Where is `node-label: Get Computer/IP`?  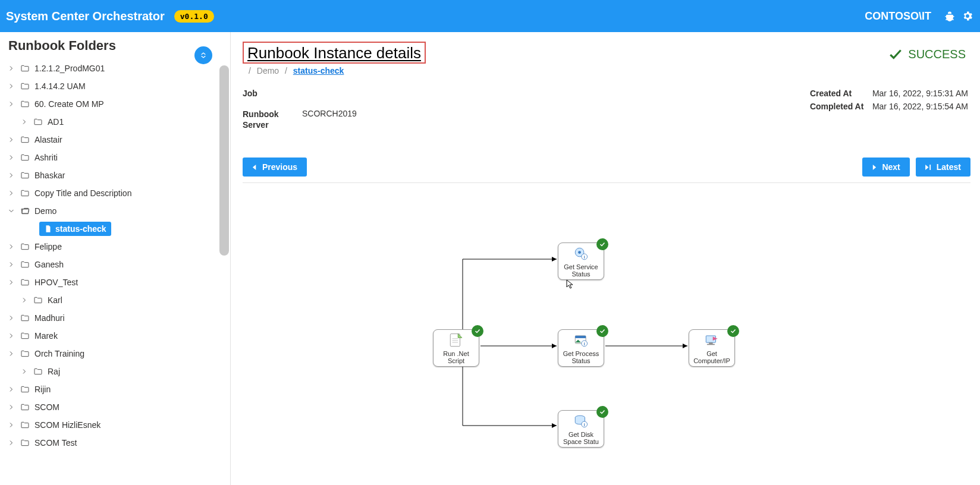 node-label: Get Computer/IP is located at coordinates (712, 357).